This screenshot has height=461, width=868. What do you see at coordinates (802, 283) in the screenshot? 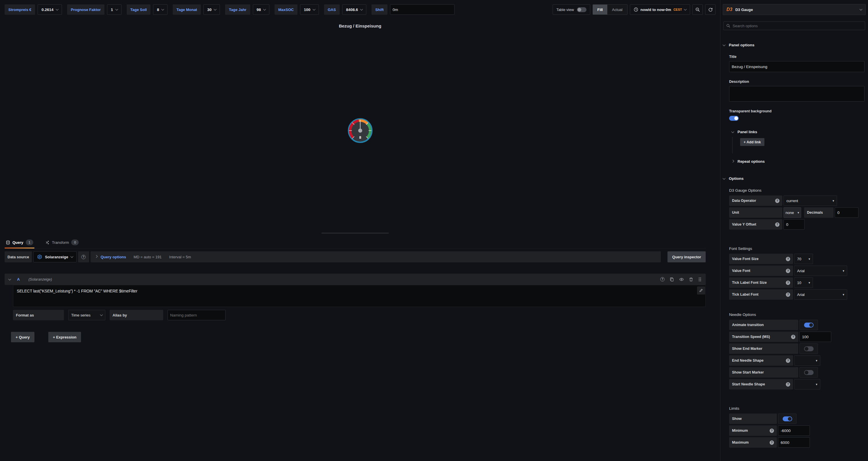
I see `tick-label-font-size-value: 10` at bounding box center [802, 283].